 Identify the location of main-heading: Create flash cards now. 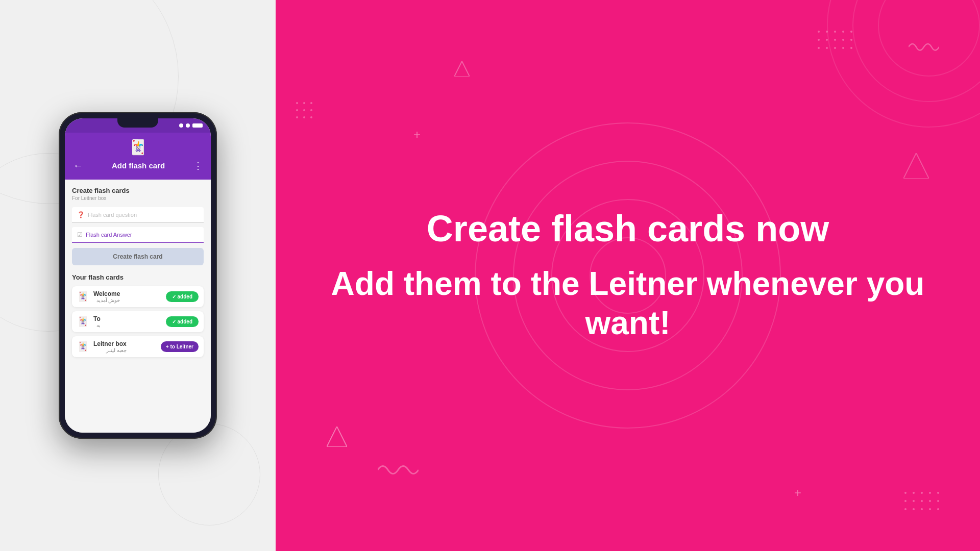
(628, 229).